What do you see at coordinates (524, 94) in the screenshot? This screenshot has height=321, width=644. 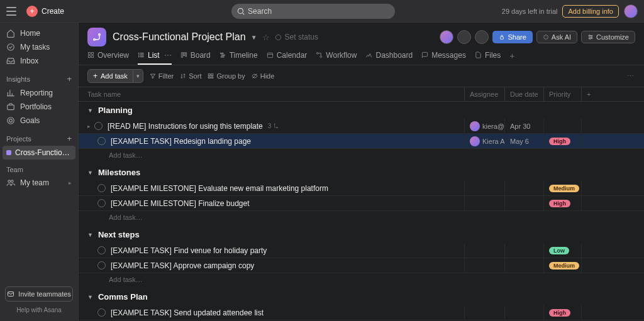 I see `column-due-date: Due date` at bounding box center [524, 94].